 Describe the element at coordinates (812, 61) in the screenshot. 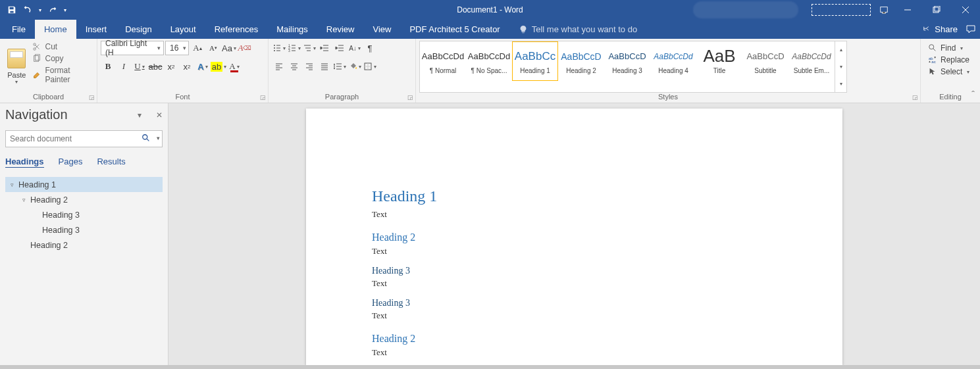

I see `style-item: AaBbCcDdSubtle Em...` at that location.